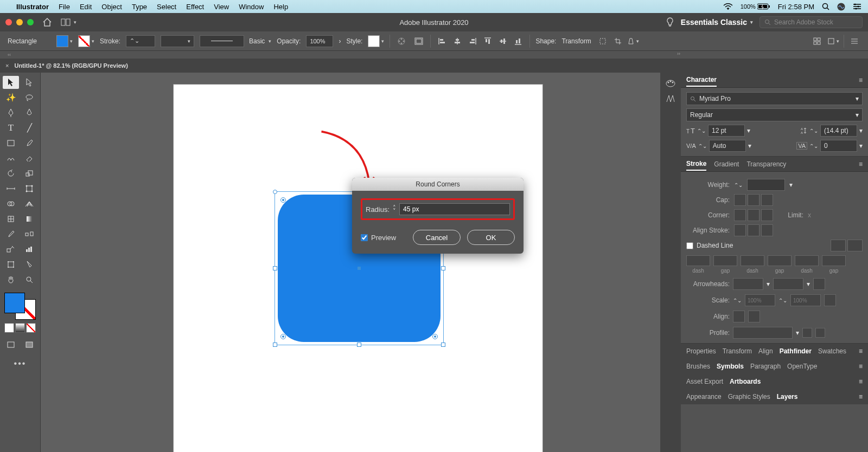 The height and width of the screenshot is (452, 868). What do you see at coordinates (379, 237) in the screenshot?
I see `preview-checkbox: Preview` at bounding box center [379, 237].